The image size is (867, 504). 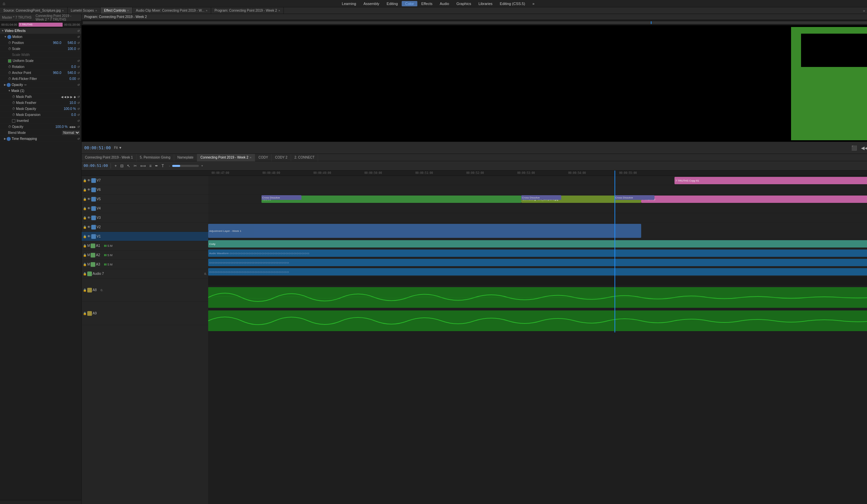 What do you see at coordinates (445, 3) in the screenshot?
I see `nav-audio: Audio` at bounding box center [445, 3].